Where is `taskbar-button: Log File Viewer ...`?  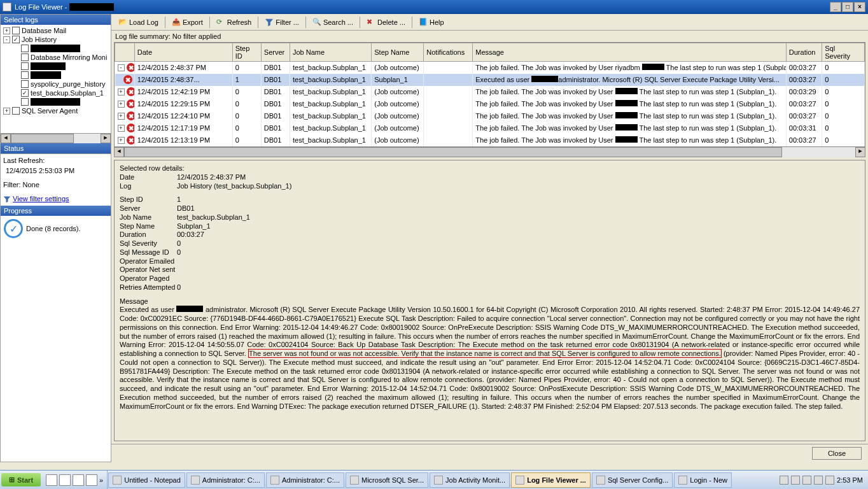 taskbar-button: Log File Viewer ... is located at coordinates (551, 480).